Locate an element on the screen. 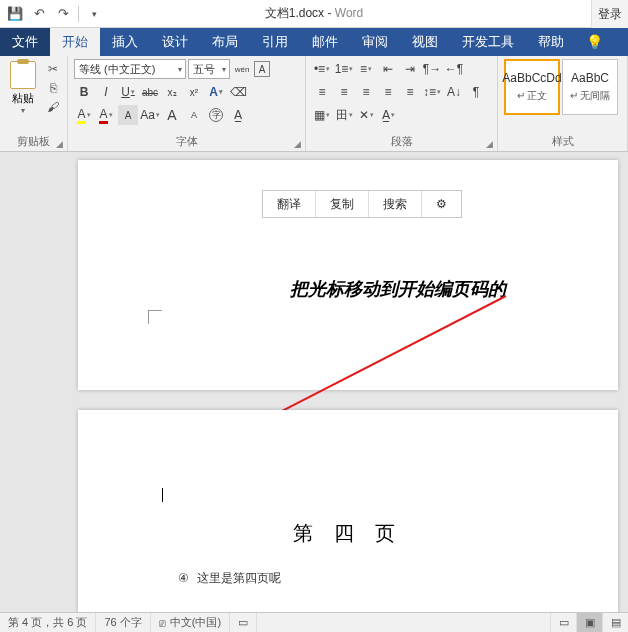  paste-label: 粘贴 is located at coordinates (23, 98).